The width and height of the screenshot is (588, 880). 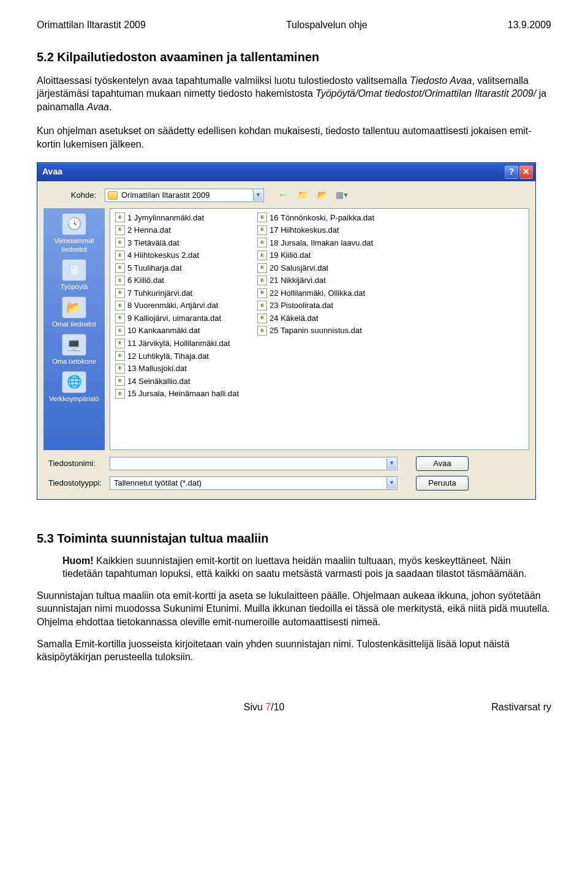 What do you see at coordinates (177, 255) in the screenshot?
I see `file-item: 4 Hiihtokeskus 2.dat` at bounding box center [177, 255].